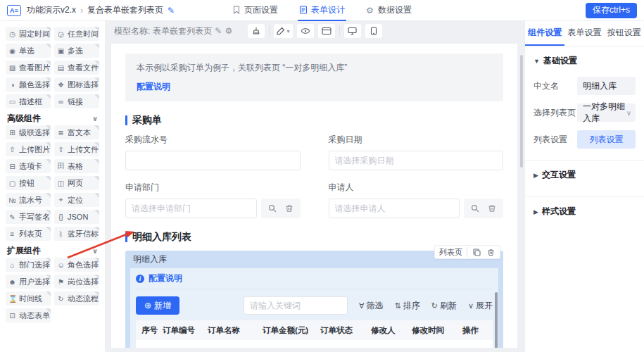 This screenshot has height=352, width=644. I want to click on webpage-icon: ◫, so click(61, 183).